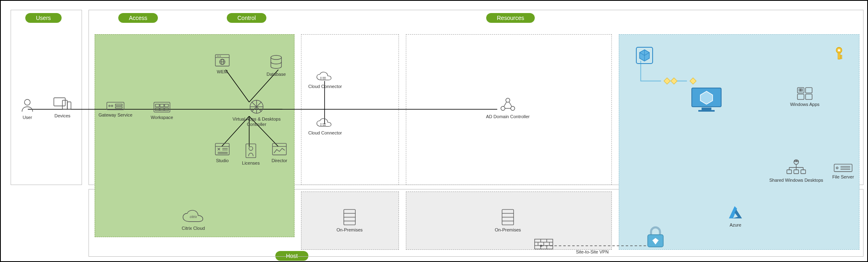 This screenshot has height=262, width=868. Describe the element at coordinates (276, 65) in the screenshot. I see `node-database: Database` at that location.